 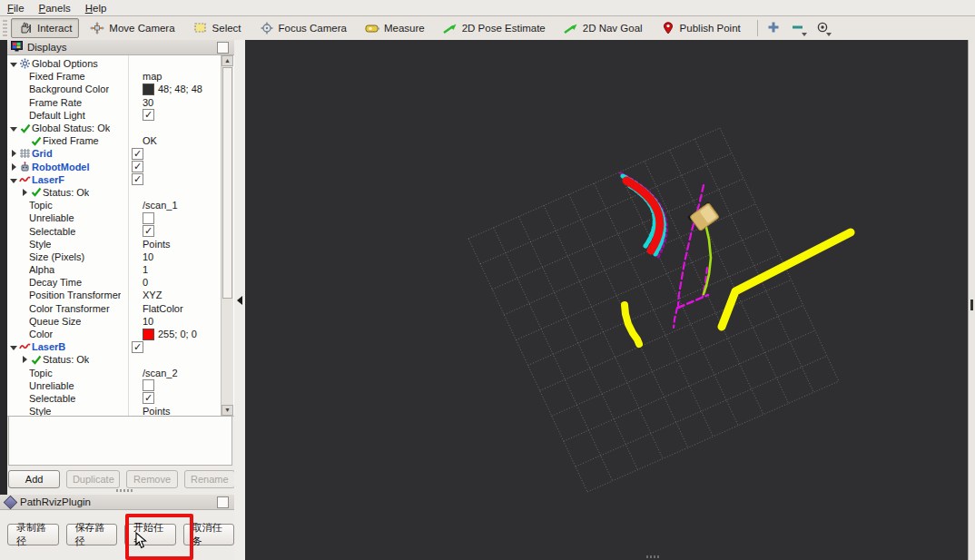 I want to click on displays-float-button, so click(x=223, y=47).